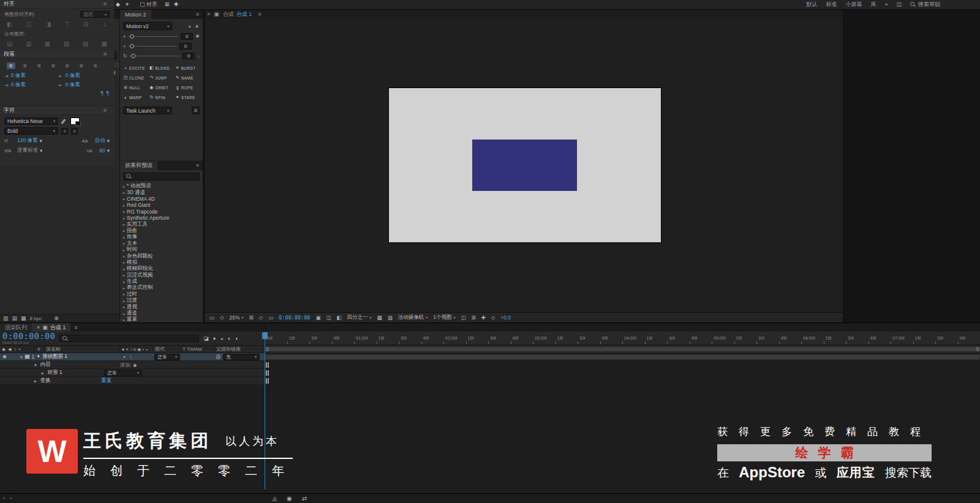  What do you see at coordinates (124, 357) in the screenshot?
I see `collapse-icon: ✦` at bounding box center [124, 357].